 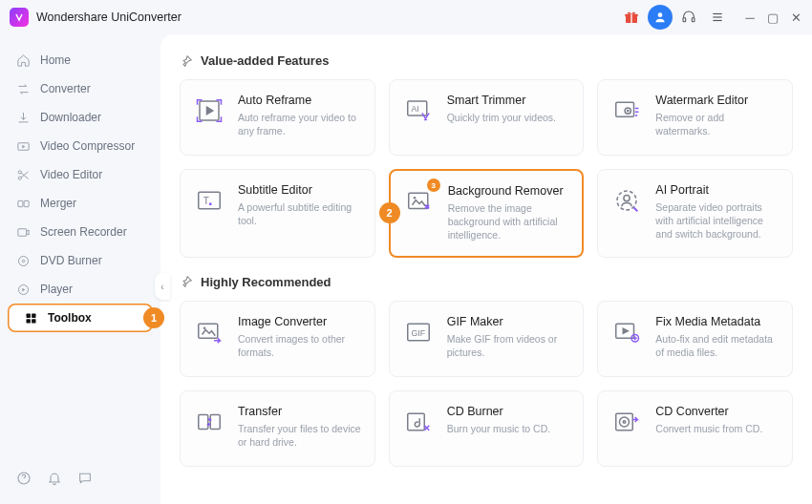 What do you see at coordinates (209, 200) in the screenshot?
I see `subtitle-icon: T` at bounding box center [209, 200].